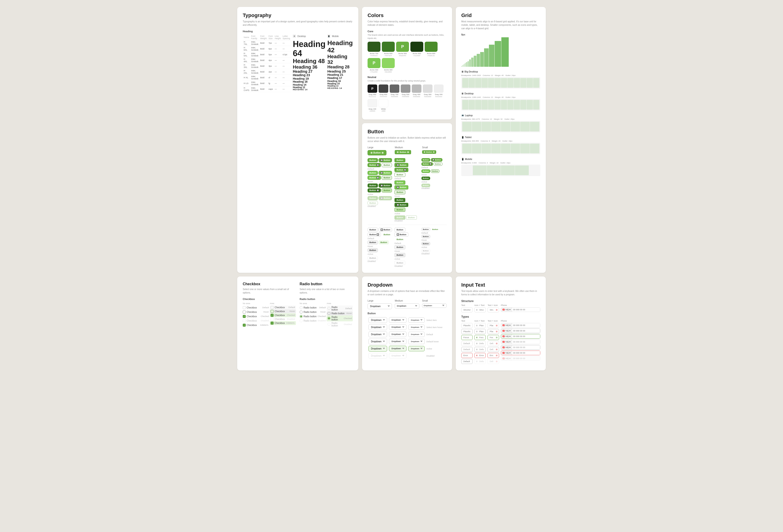 The image size is (783, 532). I want to click on btn-secondary-active-lg: Button, so click(373, 250).